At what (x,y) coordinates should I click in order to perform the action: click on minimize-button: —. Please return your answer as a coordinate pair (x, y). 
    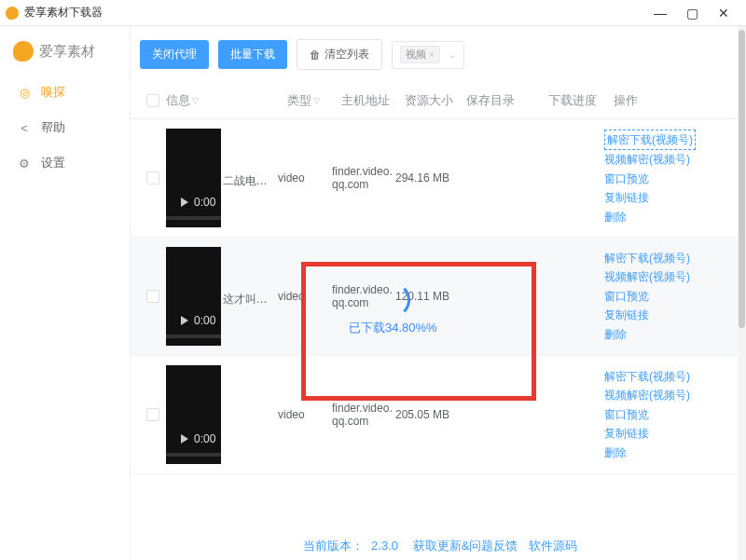
    Looking at the image, I should click on (660, 13).